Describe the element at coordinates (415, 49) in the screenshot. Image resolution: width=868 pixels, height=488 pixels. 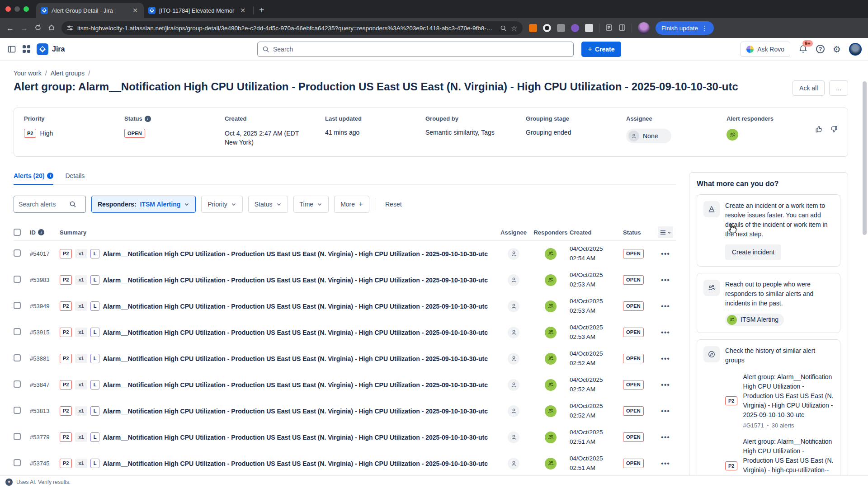
I see `global-search` at that location.